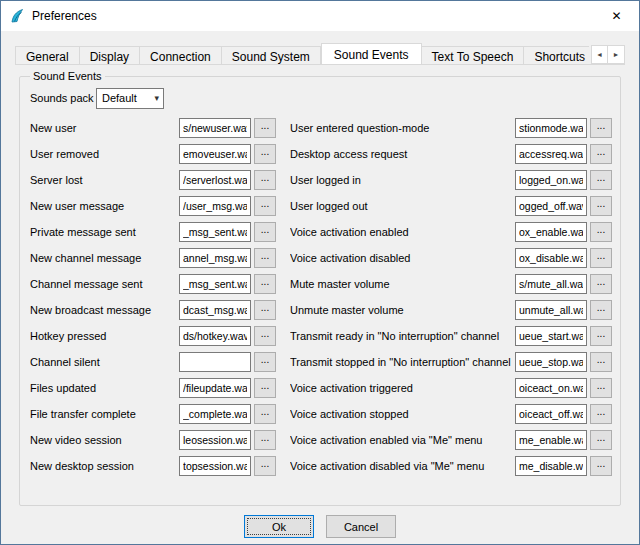 The height and width of the screenshot is (545, 640). Describe the element at coordinates (104, 154) in the screenshot. I see `sound-event-label: User removed` at that location.